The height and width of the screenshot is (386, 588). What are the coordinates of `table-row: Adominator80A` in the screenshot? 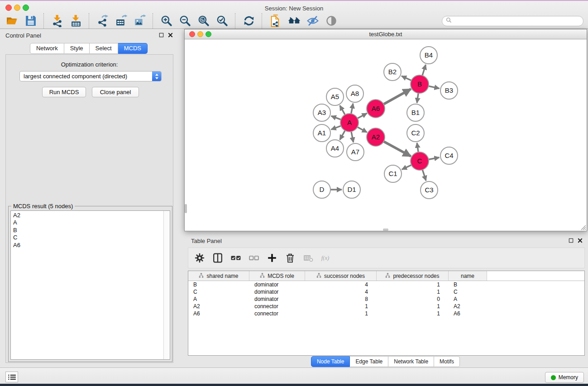 It's located at (387, 299).